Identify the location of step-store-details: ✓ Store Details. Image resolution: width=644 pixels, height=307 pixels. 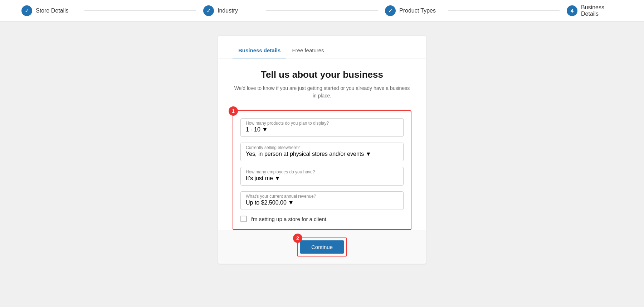
(49, 11).